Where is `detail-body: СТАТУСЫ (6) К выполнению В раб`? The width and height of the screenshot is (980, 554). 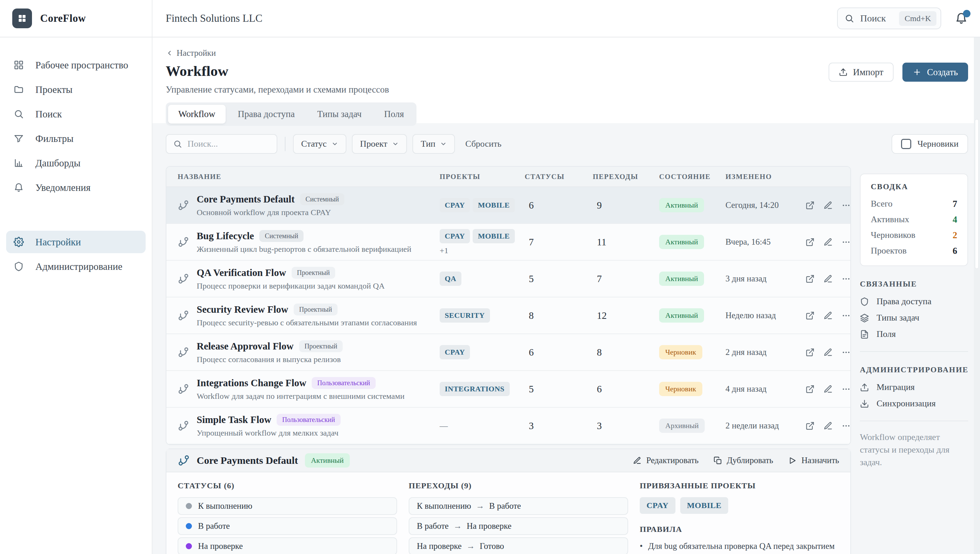
detail-body: СТАТУСЫ (6) К выполнению В раб is located at coordinates (508, 513).